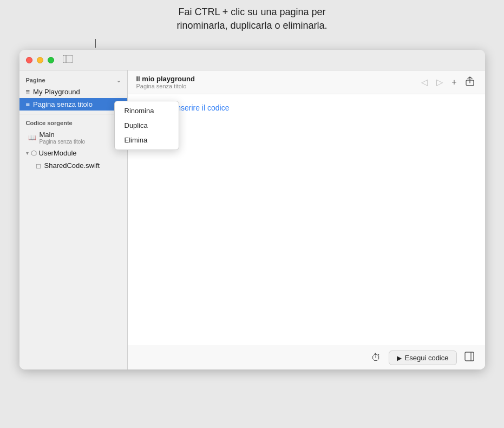 The image size is (504, 428). What do you see at coordinates (27, 153) in the screenshot?
I see `chevron-down-icon: ▾` at bounding box center [27, 153].